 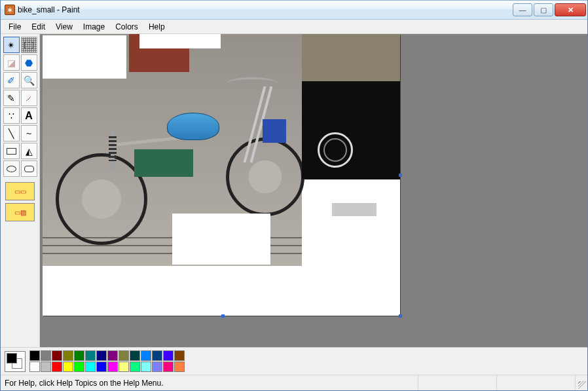 What do you see at coordinates (265, 177) in the screenshot?
I see `front-wheel` at bounding box center [265, 177].